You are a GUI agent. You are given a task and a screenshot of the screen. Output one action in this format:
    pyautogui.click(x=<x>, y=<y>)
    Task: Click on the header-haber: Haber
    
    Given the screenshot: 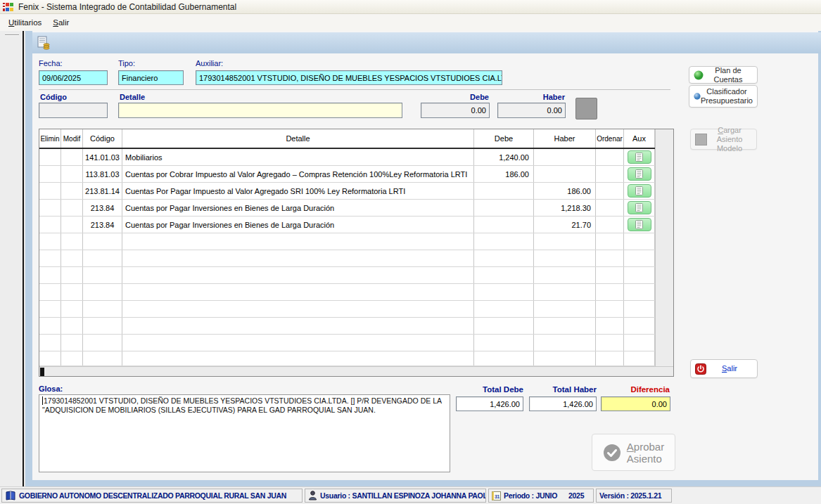 What is the action you would take?
    pyautogui.click(x=565, y=138)
    